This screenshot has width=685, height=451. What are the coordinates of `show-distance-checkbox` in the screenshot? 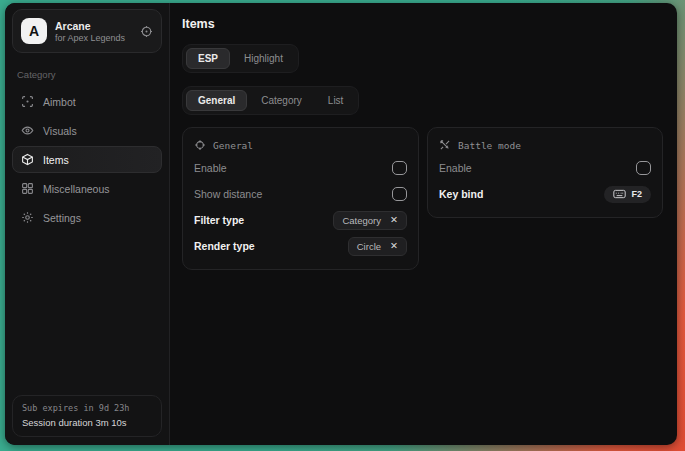 It's located at (400, 194).